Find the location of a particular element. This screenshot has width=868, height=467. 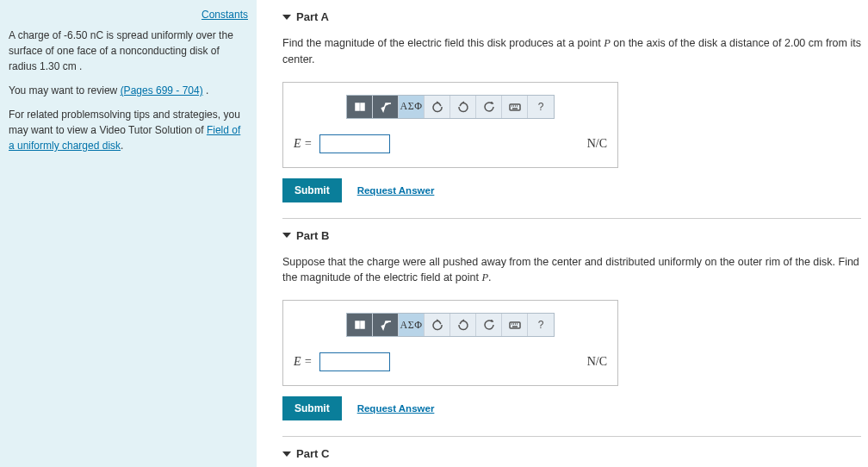

part-c-title: Part C is located at coordinates (313, 453).